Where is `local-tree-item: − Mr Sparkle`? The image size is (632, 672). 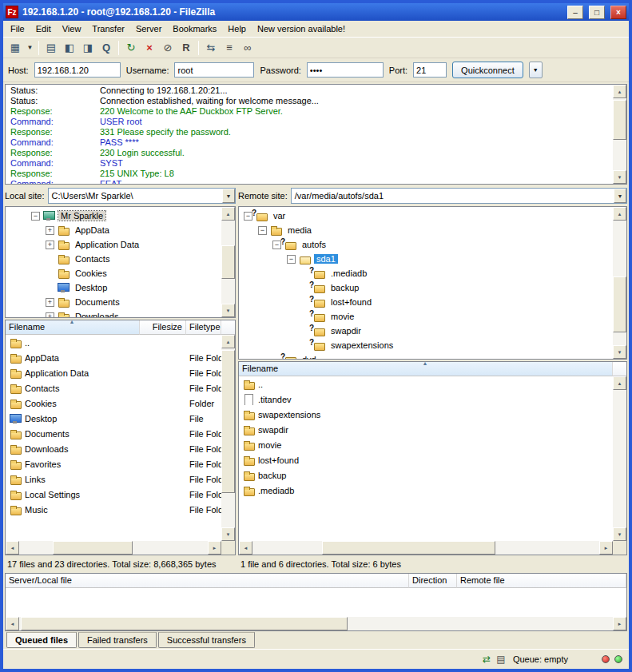 local-tree-item: − Mr Sparkle is located at coordinates (113, 216).